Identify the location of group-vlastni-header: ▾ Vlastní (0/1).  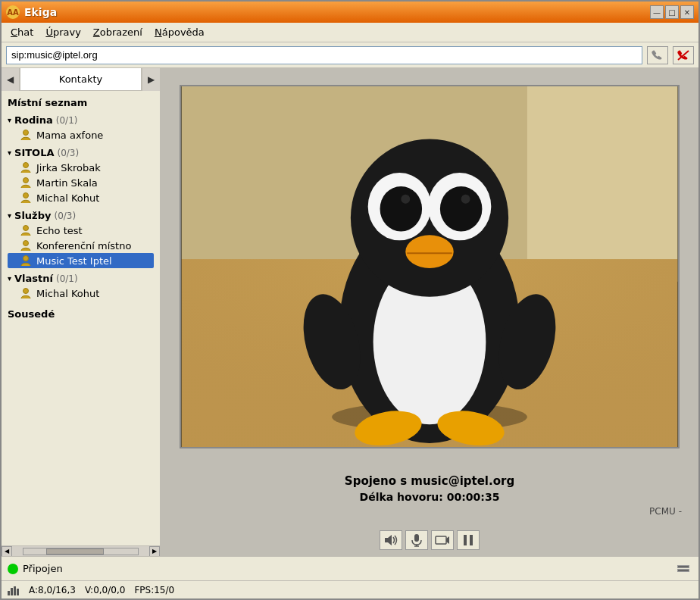
(80, 279).